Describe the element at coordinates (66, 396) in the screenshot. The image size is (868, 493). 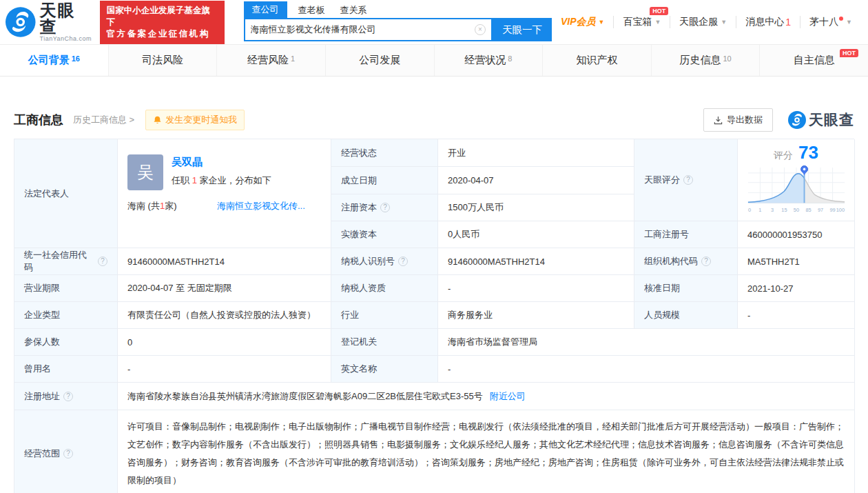
I see `field-label-address: 注册地址?` at that location.